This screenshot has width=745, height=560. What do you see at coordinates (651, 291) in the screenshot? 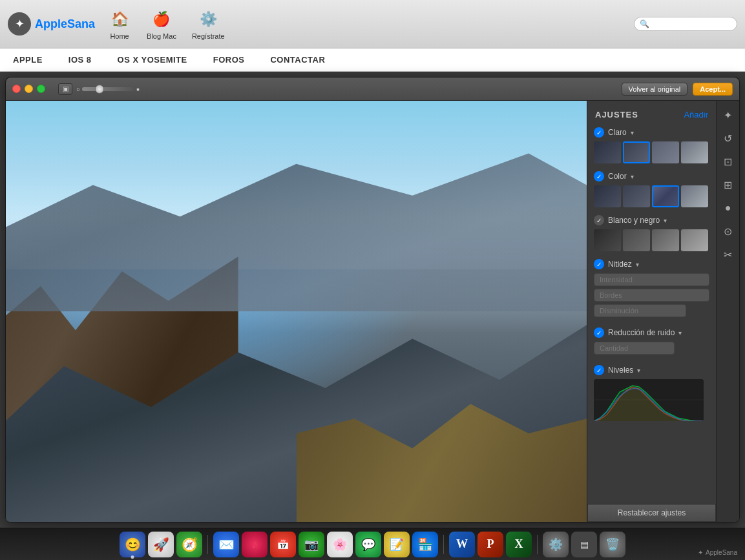
I see `nitidez-section: ✓ Nitidez ▾` at bounding box center [651, 291].